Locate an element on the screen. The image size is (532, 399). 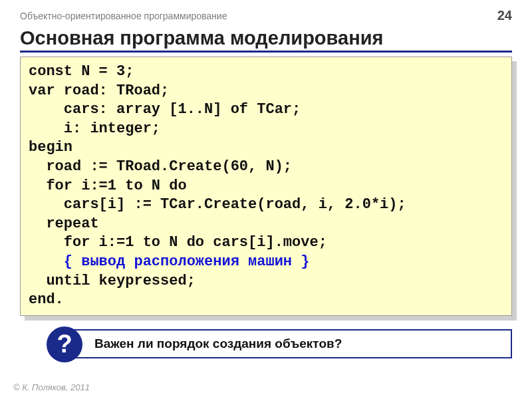
page-number: 24 is located at coordinates (505, 16).